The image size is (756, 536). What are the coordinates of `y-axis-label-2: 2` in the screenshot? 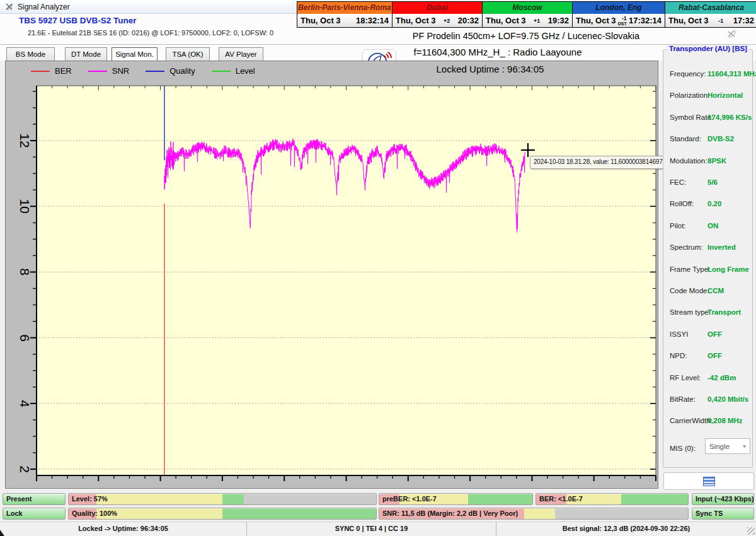 It's located at (25, 469).